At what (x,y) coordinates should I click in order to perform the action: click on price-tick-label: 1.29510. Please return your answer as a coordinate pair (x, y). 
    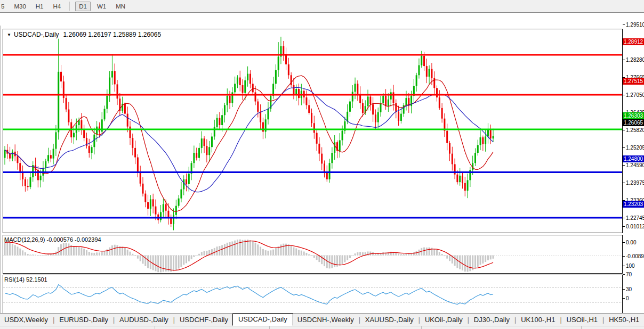
    Looking at the image, I should click on (633, 24).